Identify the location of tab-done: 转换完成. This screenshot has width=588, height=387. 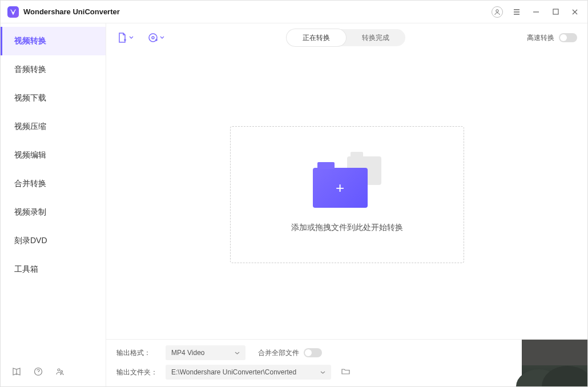
(376, 38).